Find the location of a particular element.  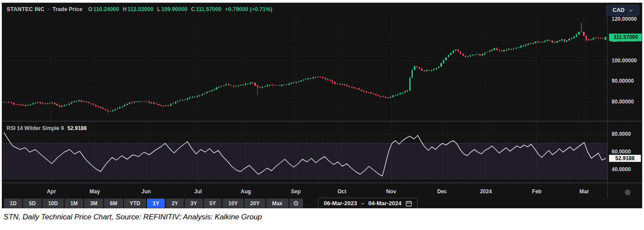

month-label: 2024 is located at coordinates (486, 192).